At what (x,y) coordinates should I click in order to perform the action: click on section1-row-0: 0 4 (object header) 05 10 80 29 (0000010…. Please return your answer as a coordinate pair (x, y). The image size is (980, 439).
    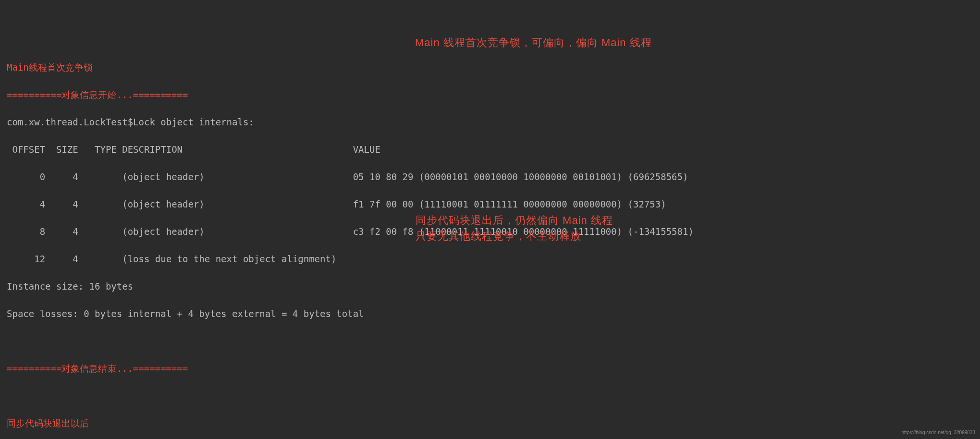
    Looking at the image, I should click on (490, 177).